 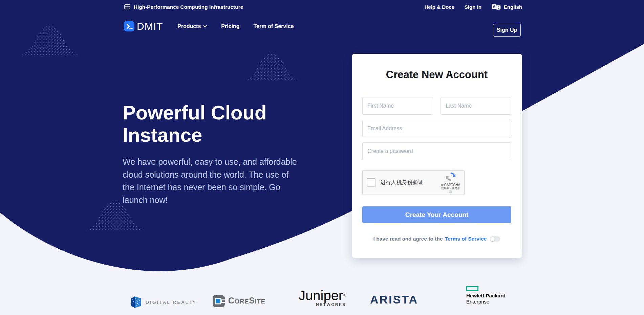 I want to click on partner-logo-hpe: Hewlett Packard Enterprise, so click(x=486, y=296).